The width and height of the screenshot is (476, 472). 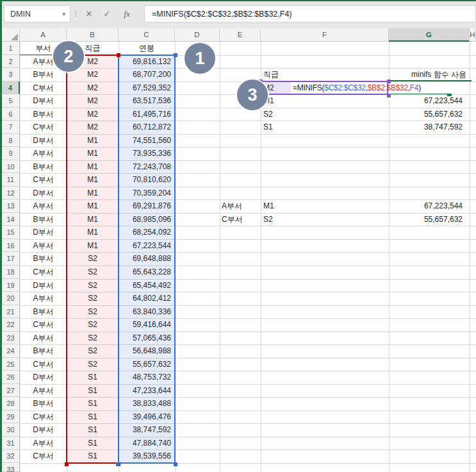 What do you see at coordinates (11, 457) in the screenshot?
I see `row-header-32: 32` at bounding box center [11, 457].